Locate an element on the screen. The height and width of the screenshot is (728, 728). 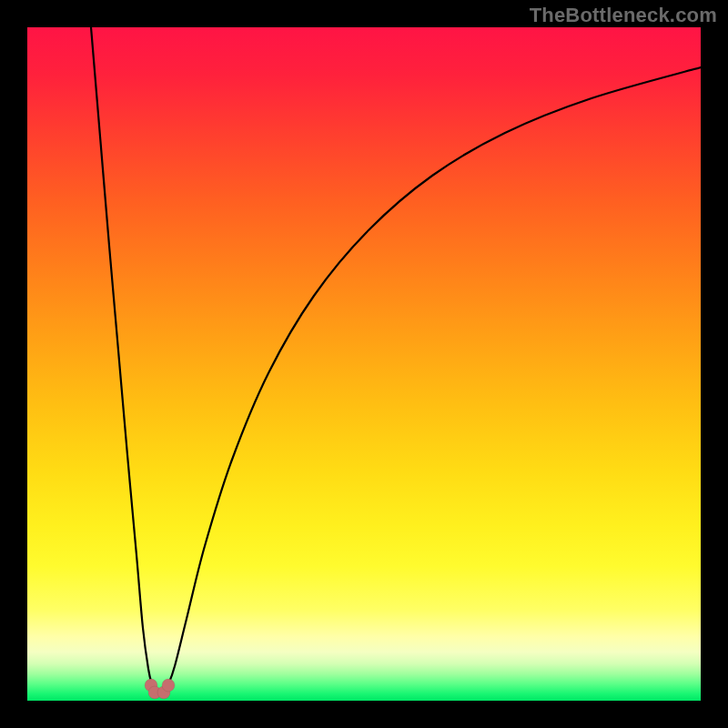
watermark-text: TheBottleneck.com is located at coordinates (623, 15).